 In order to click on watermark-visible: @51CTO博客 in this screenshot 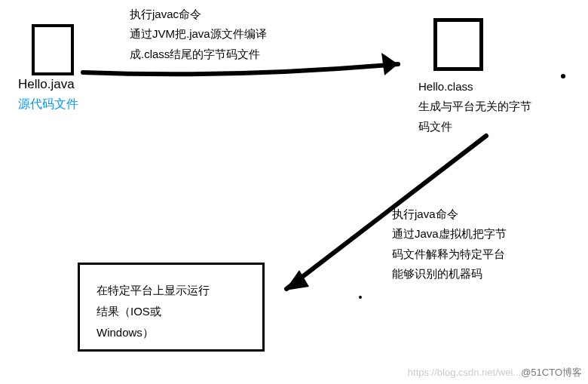, I will do `click(552, 373)`.